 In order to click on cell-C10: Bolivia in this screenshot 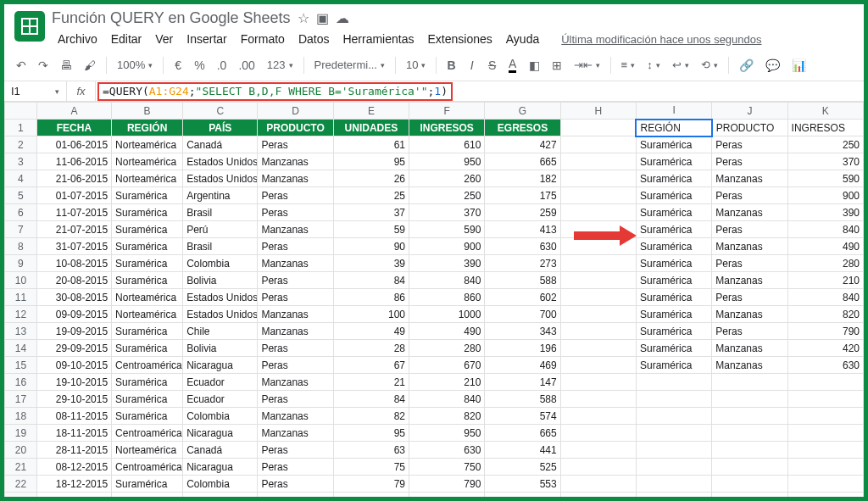, I will do `click(220, 281)`.